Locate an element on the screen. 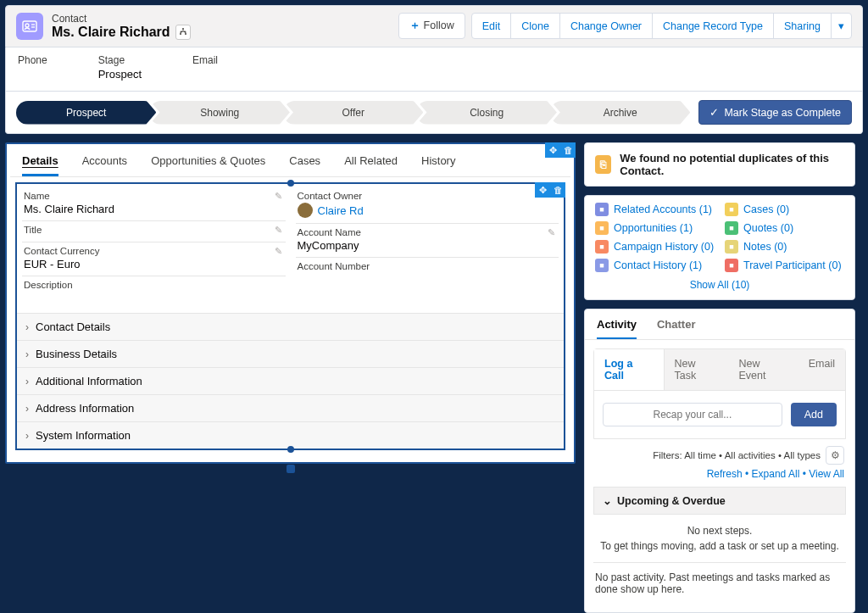 This screenshot has width=868, height=613. owner-link: Claire Rd is located at coordinates (341, 210).